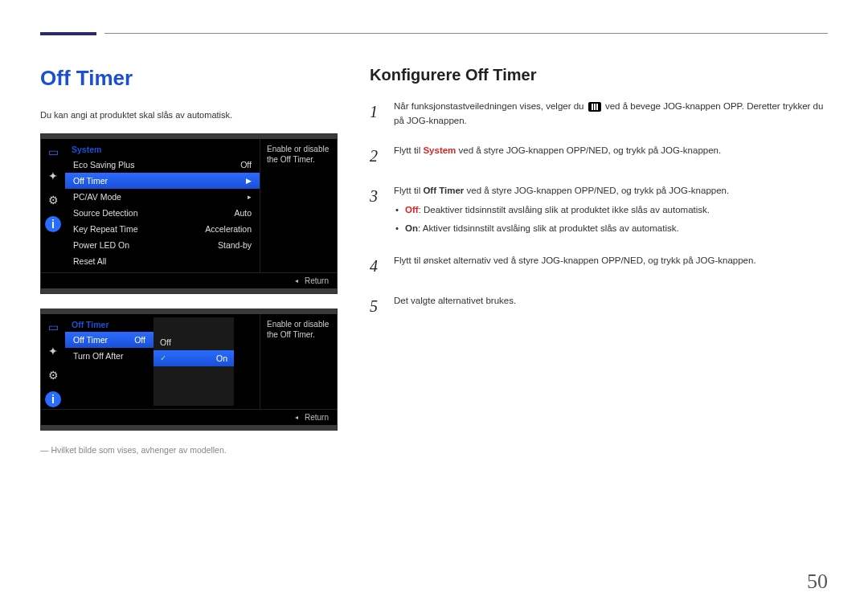 This screenshot has width=868, height=613. I want to click on step-bullet: Off: Deaktiver tidsinnstilt avslåing sli…, so click(611, 210).